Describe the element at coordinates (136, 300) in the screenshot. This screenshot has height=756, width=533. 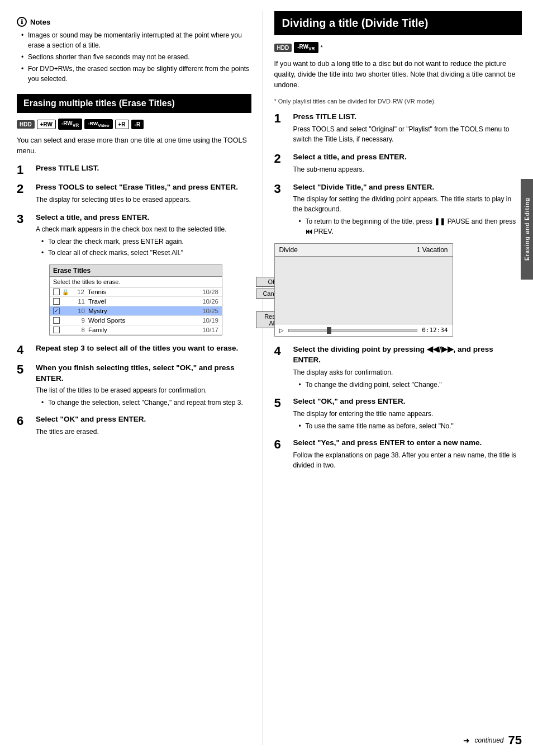
I see `erase-titles-table: Erase Titles Select the titles to erase.…` at that location.